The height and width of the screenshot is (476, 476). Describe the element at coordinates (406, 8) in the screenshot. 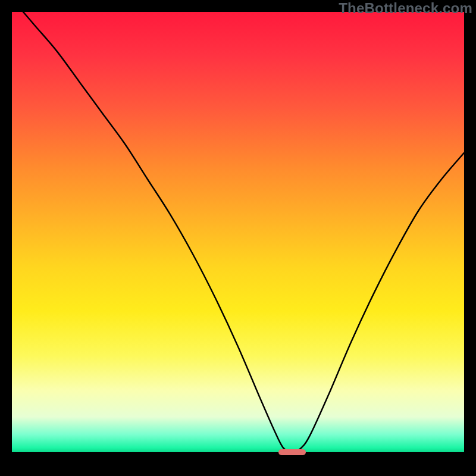

I see `watermark-text: TheBottleneck.com` at that location.